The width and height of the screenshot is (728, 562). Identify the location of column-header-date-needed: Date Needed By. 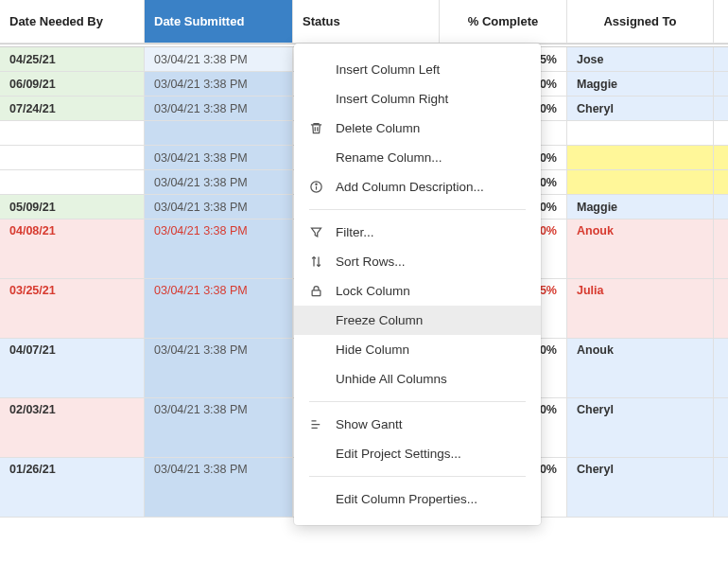
(72, 21).